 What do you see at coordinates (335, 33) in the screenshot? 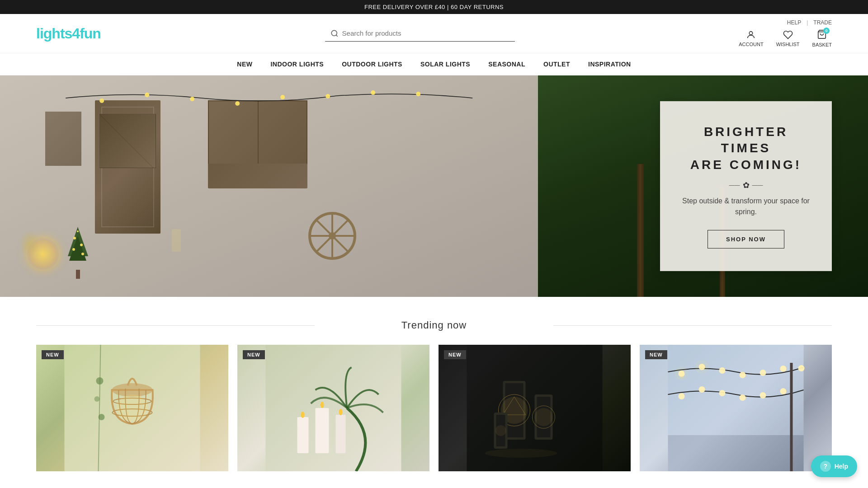
I see `search-icon` at bounding box center [335, 33].